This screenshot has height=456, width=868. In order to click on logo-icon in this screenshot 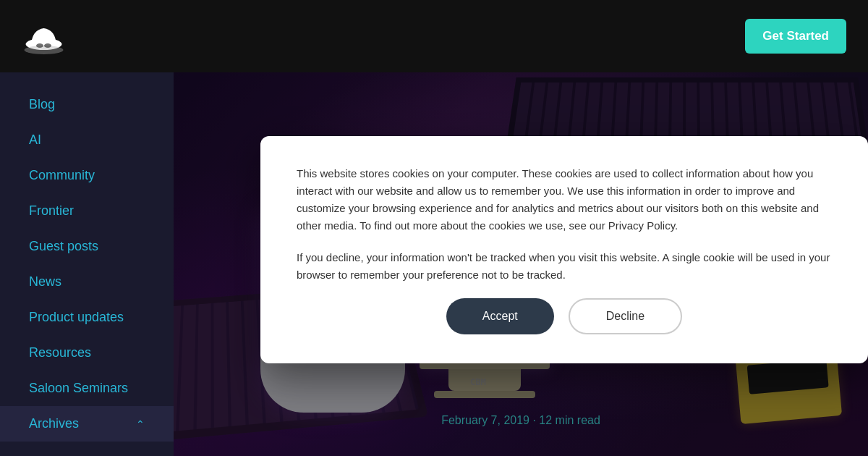, I will do `click(43, 36)`.